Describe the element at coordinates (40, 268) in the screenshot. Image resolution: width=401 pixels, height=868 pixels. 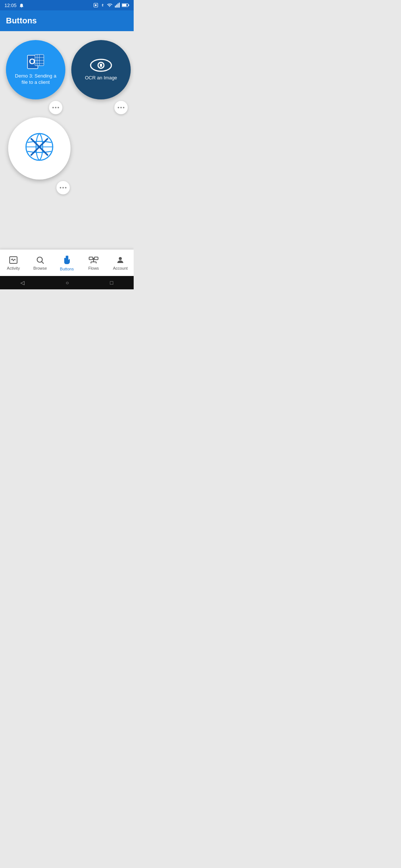
I see `browse-label: Browse` at that location.